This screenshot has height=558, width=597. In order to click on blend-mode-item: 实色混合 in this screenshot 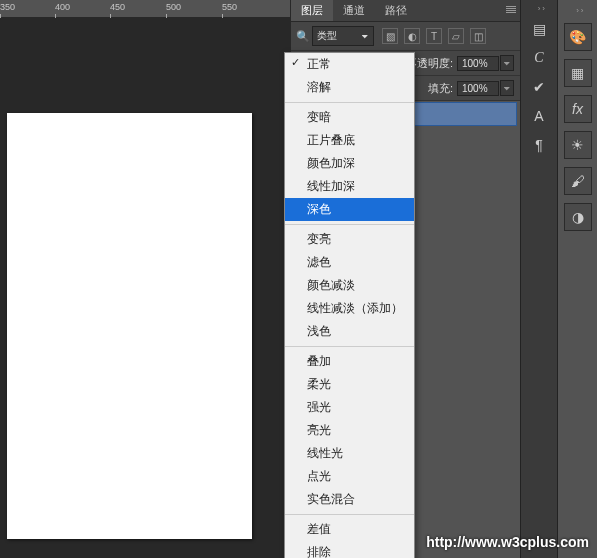, I will do `click(350, 500)`.